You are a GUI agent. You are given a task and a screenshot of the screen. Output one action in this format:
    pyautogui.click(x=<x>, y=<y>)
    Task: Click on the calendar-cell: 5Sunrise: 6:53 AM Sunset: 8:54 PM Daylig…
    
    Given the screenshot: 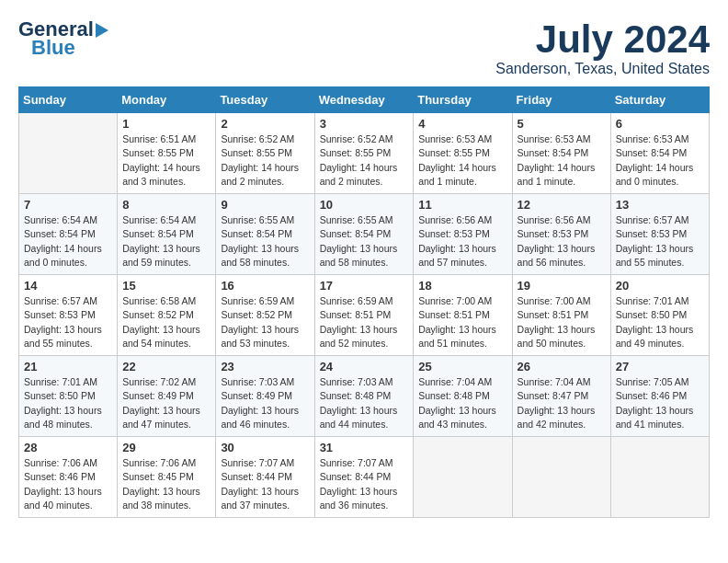 What is the action you would take?
    pyautogui.click(x=561, y=154)
    